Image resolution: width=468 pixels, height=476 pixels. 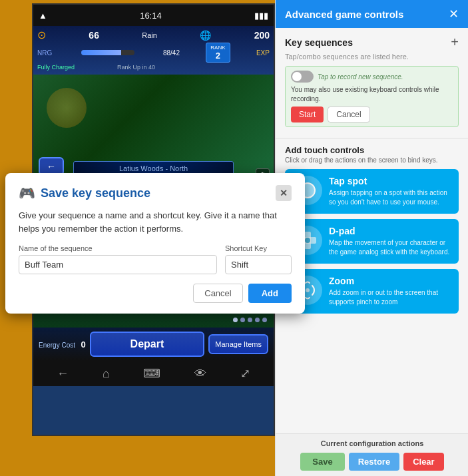 I want to click on d-pad-title: D-pad, so click(x=390, y=231).